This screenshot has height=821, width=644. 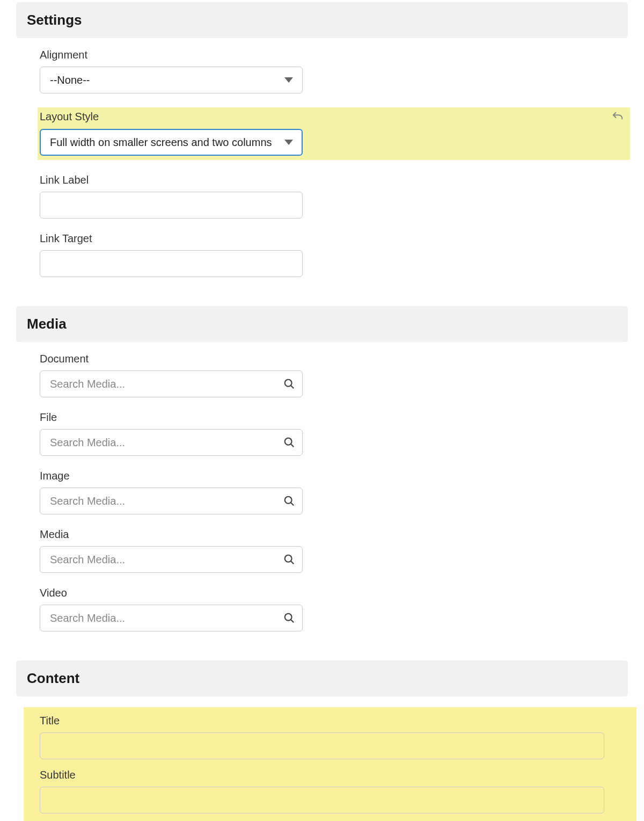 What do you see at coordinates (171, 142) in the screenshot?
I see `layout-style-select: Full width on smaller screens and two co…` at bounding box center [171, 142].